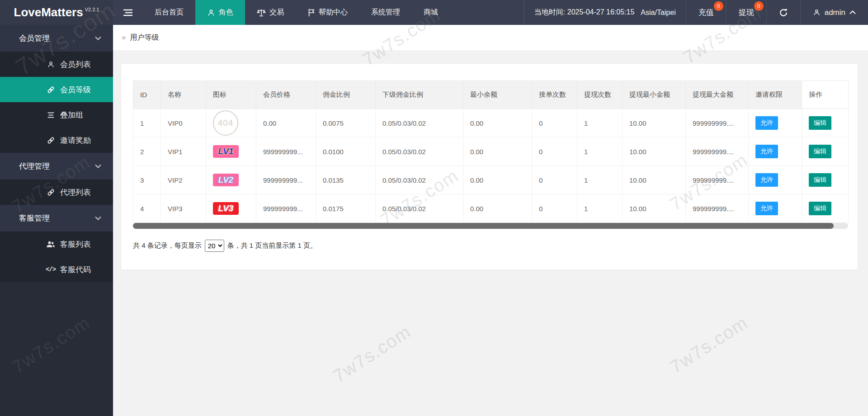 The height and width of the screenshot is (416, 868). I want to click on nav-label: 帮助中心, so click(333, 13).